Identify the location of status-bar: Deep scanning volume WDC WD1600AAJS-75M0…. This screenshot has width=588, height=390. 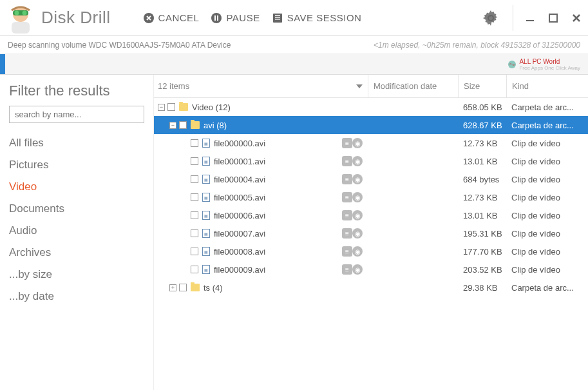
(294, 45).